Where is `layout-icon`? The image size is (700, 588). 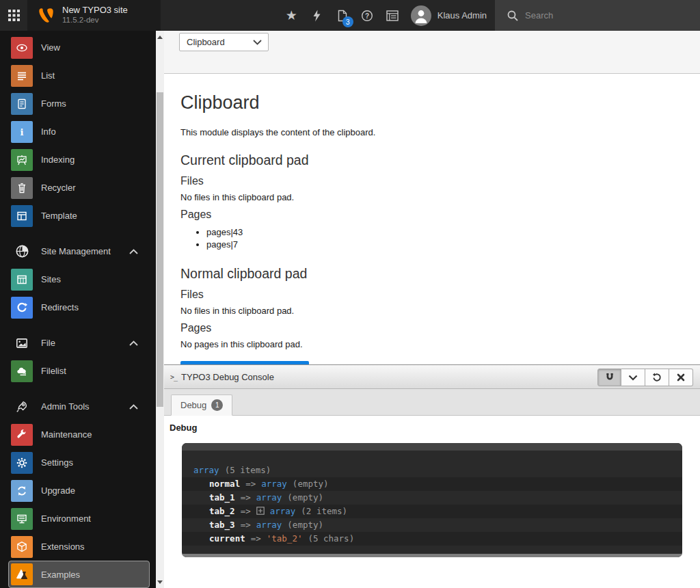
layout-icon is located at coordinates (22, 216).